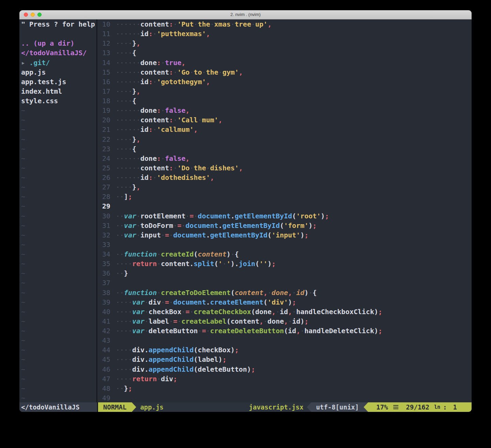  I want to click on line-number: 18, so click(104, 101).